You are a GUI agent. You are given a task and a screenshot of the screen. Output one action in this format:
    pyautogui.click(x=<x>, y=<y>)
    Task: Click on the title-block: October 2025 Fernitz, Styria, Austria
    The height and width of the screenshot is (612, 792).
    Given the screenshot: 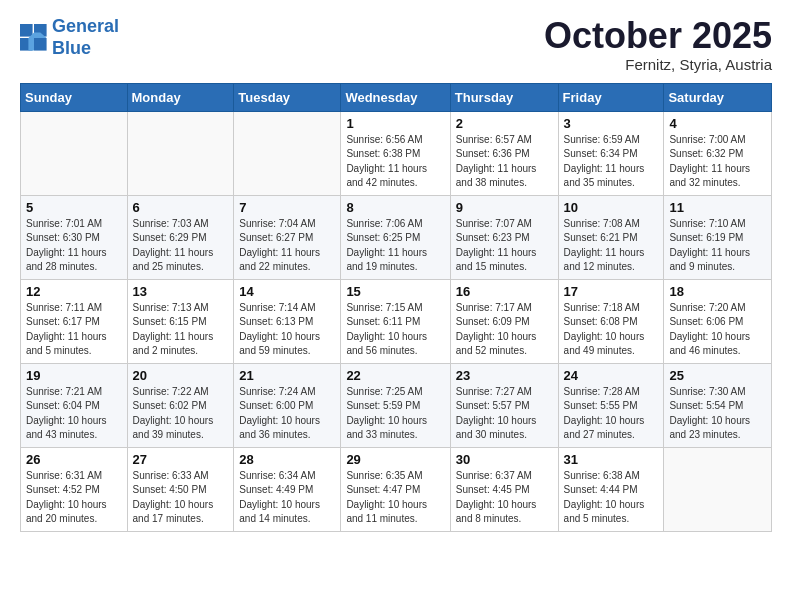 What is the action you would take?
    pyautogui.click(x=658, y=44)
    